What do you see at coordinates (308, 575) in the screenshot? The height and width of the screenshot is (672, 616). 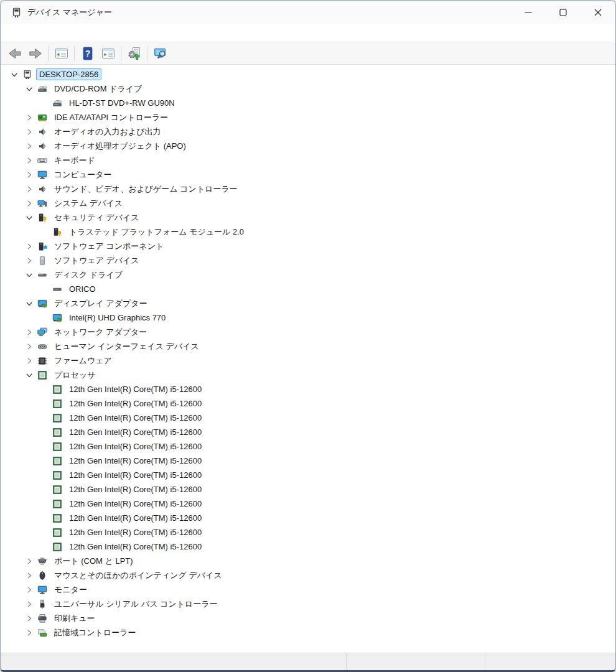 I see `tree-item: マウスとそのほかのポインティング デバイス` at bounding box center [308, 575].